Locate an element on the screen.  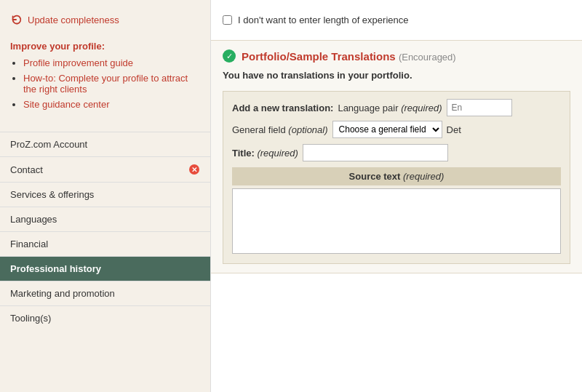
no-experience-checkbox is located at coordinates (227, 20).